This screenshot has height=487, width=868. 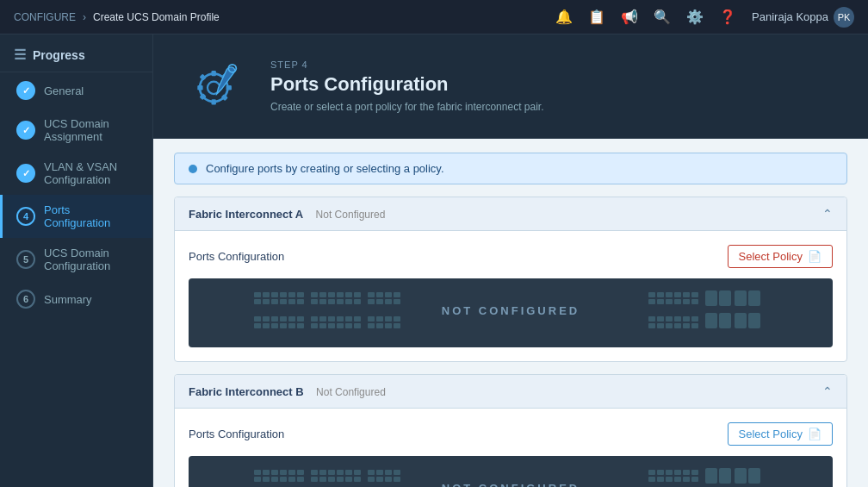 What do you see at coordinates (511, 257) in the screenshot?
I see `fabric-a-ports-row: Ports Configuration Select Policy 📄` at bounding box center [511, 257].